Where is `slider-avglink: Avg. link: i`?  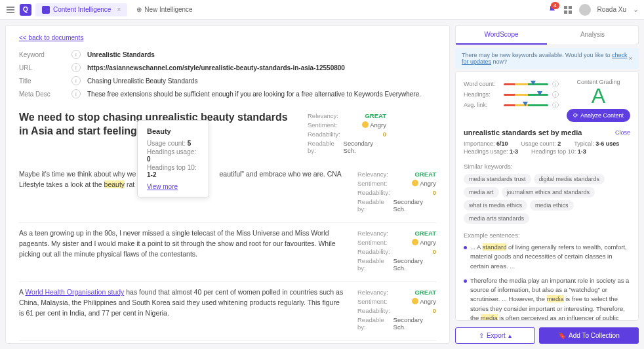 slider-avglink: Avg. link: i is located at coordinates (512, 105).